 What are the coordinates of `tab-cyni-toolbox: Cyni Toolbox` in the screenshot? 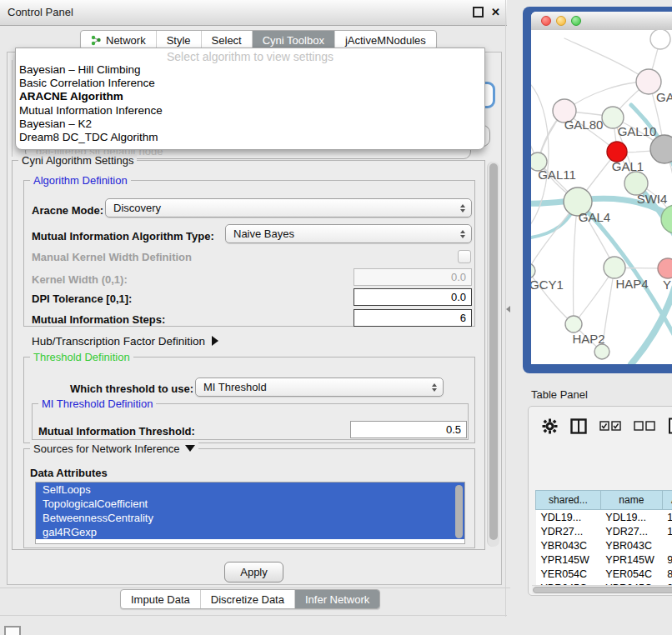 It's located at (293, 40).